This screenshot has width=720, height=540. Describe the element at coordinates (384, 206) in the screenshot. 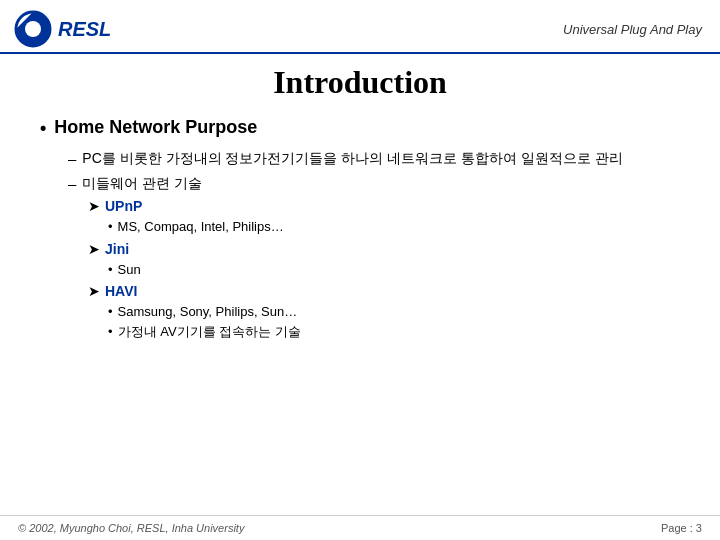

I see `arrow-item-upnp: ➤ UPnP` at that location.